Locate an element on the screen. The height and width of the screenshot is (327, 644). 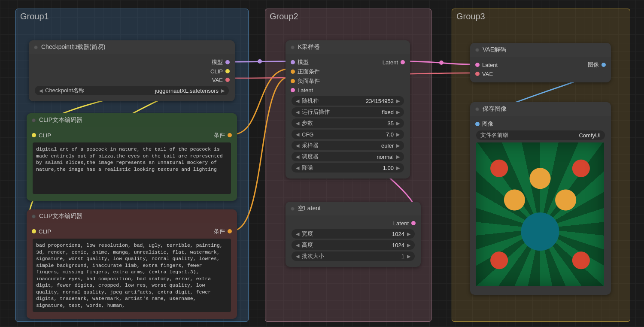
node-title: 空Latent is located at coordinates (309, 209).